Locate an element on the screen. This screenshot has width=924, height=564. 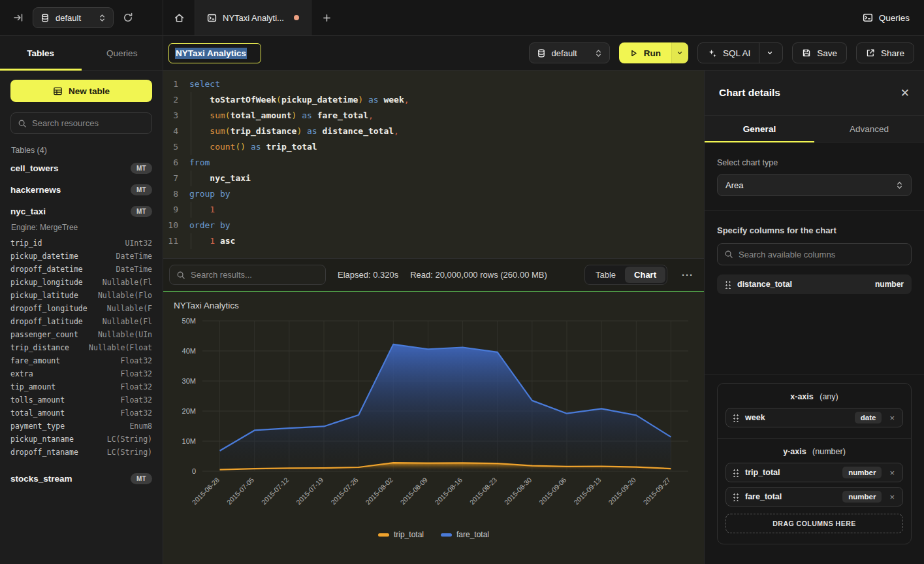
queries-button: Queries is located at coordinates (886, 18).